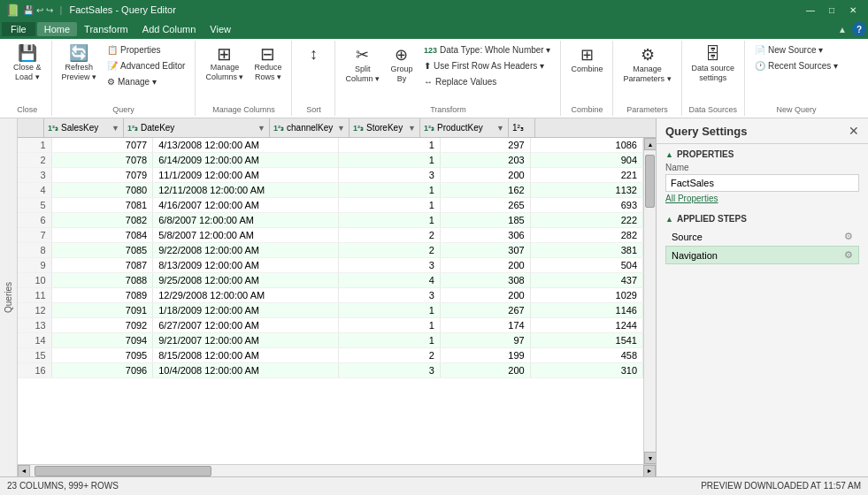 Image resolution: width=868 pixels, height=495 pixels. Describe the element at coordinates (331, 311) in the screenshot. I see `table-row: 1270911/18/2009 12:00:00 AM12671146` at that location.